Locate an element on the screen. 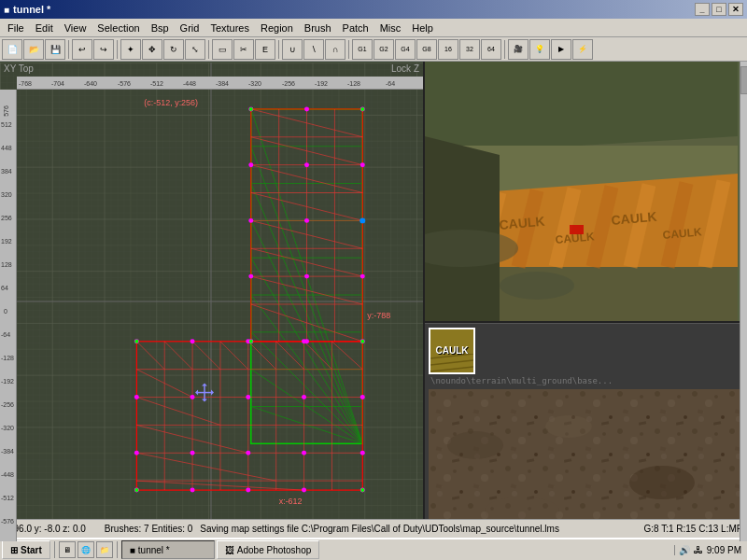 The image size is (747, 560). taskbar: ⊞ Start 🖥 🌐 📁 ■ tunnel * 🖼 Adobe Photosh… is located at coordinates (374, 549).